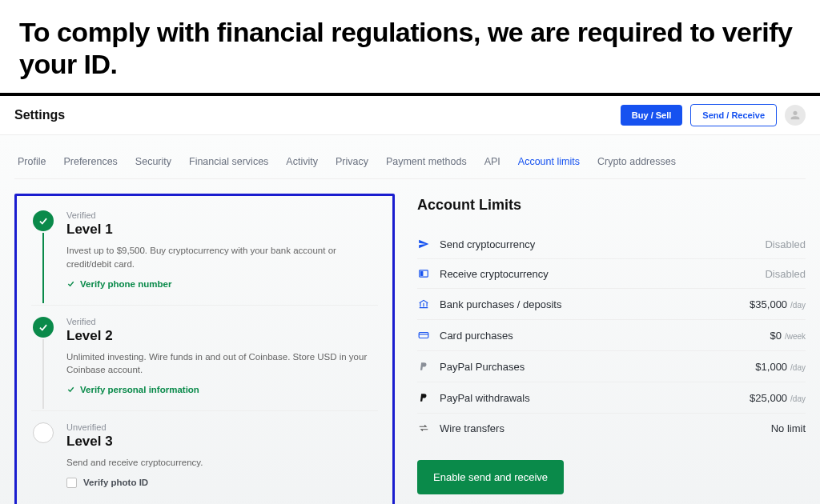 The height and width of the screenshot is (504, 820). Describe the element at coordinates (769, 304) in the screenshot. I see `limit-value: $35,000` at that location.